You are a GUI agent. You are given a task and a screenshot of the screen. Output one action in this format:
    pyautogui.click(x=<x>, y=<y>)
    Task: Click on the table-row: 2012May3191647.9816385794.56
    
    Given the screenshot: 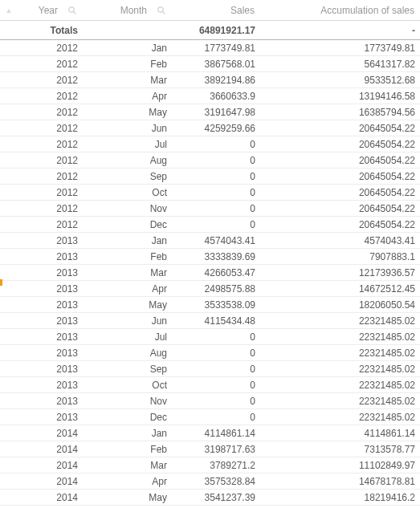 What is the action you would take?
    pyautogui.click(x=210, y=112)
    